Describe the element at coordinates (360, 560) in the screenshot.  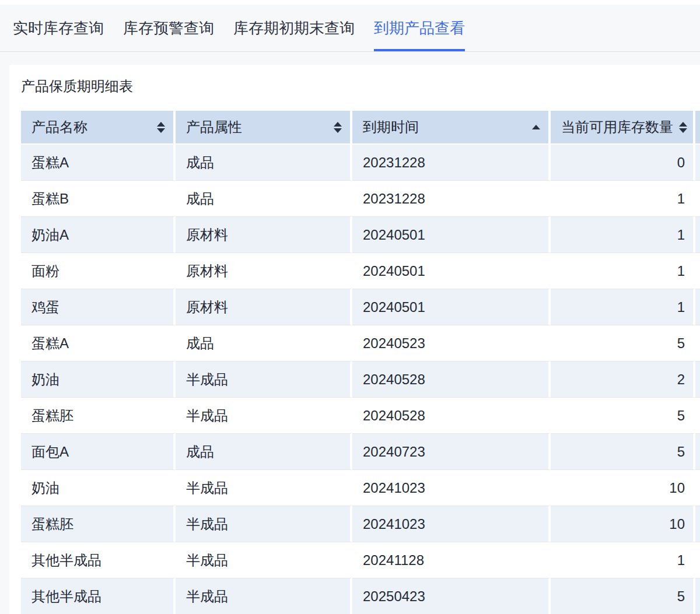
I see `table-row: 其他半成品 半成品 20241128 1` at that location.